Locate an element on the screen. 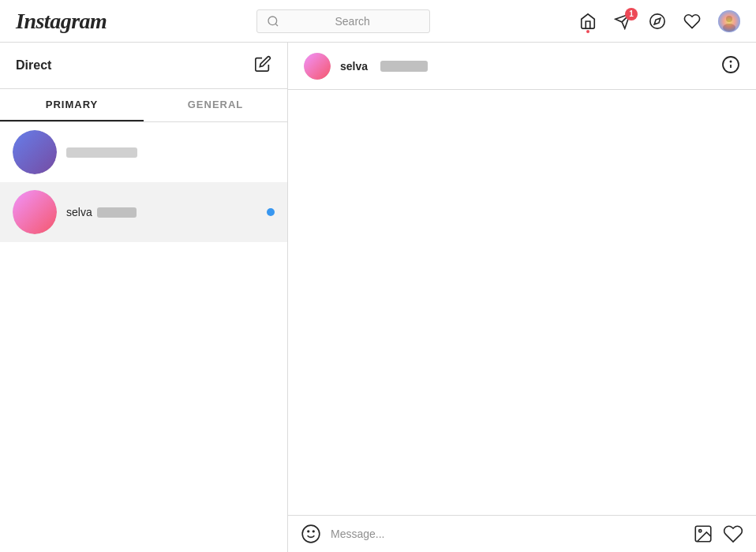 This screenshot has height=552, width=756. heart-nav-button is located at coordinates (692, 21).